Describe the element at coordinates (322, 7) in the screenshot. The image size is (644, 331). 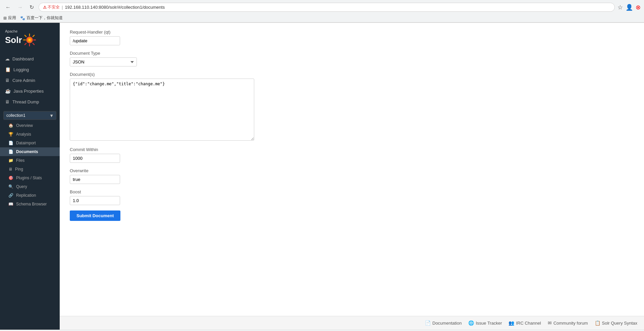
I see `browser-toolbar: ← → ↻ ⚠ 不安全 | 192.168.110.140:8080/solr/…` at that location.